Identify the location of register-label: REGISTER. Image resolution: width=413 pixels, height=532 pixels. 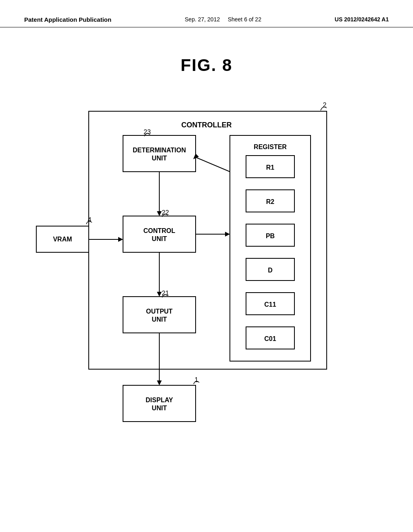
(270, 147).